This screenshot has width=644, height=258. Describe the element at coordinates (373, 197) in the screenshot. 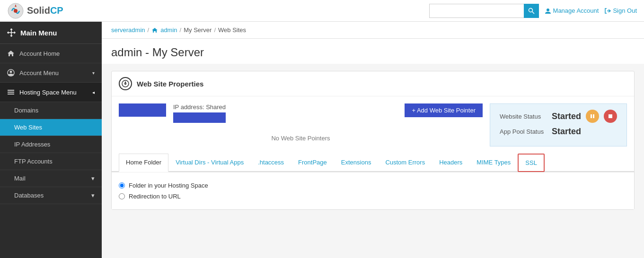

I see `radio-redirection: Redirection to URL` at that location.